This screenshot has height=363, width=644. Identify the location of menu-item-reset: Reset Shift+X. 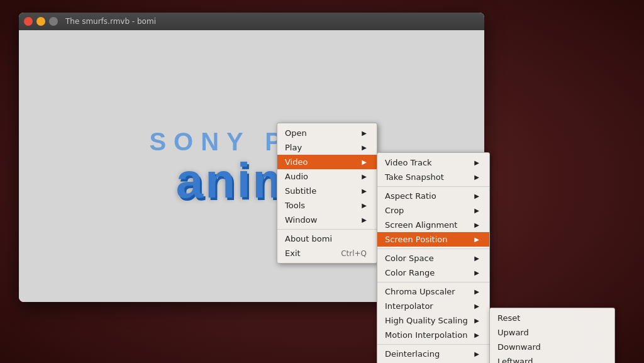
(552, 318).